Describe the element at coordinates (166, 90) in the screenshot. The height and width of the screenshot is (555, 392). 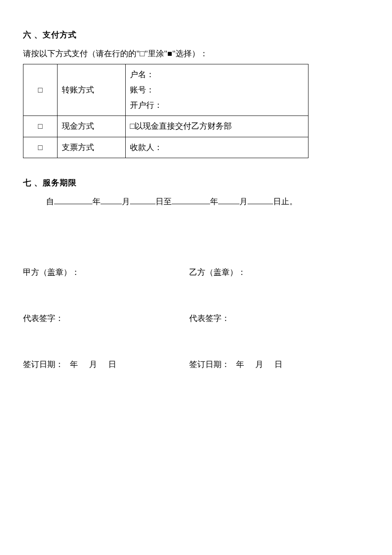
I see `table-row: □ 转账方式 户名： 账号： 开户行：` at that location.